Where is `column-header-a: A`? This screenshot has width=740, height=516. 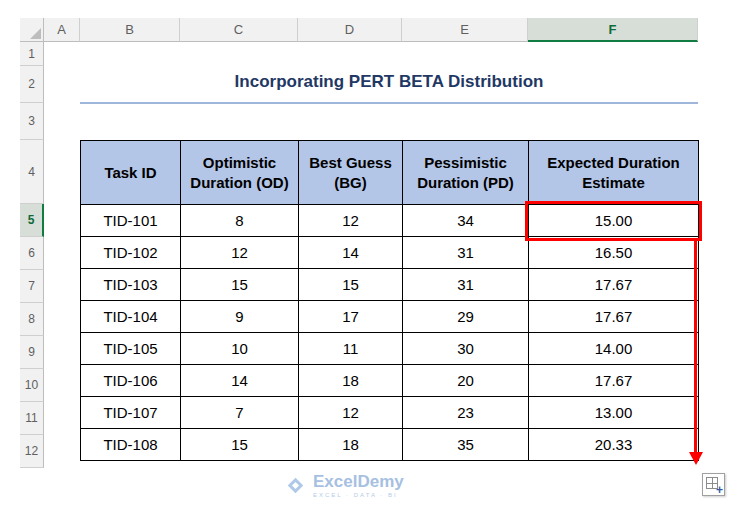 column-header-a: A is located at coordinates (62, 30).